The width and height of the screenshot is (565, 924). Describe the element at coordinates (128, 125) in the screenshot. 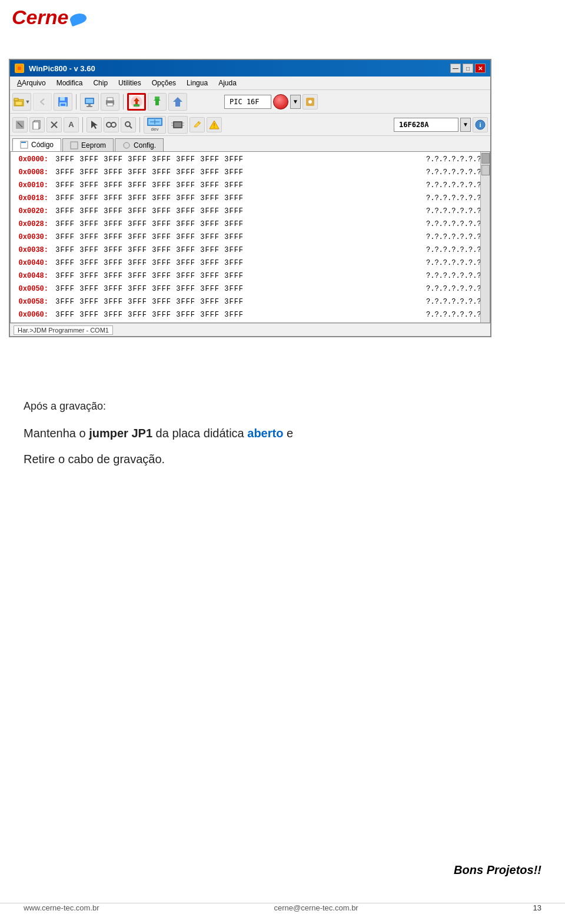

I see `magnify-button` at that location.